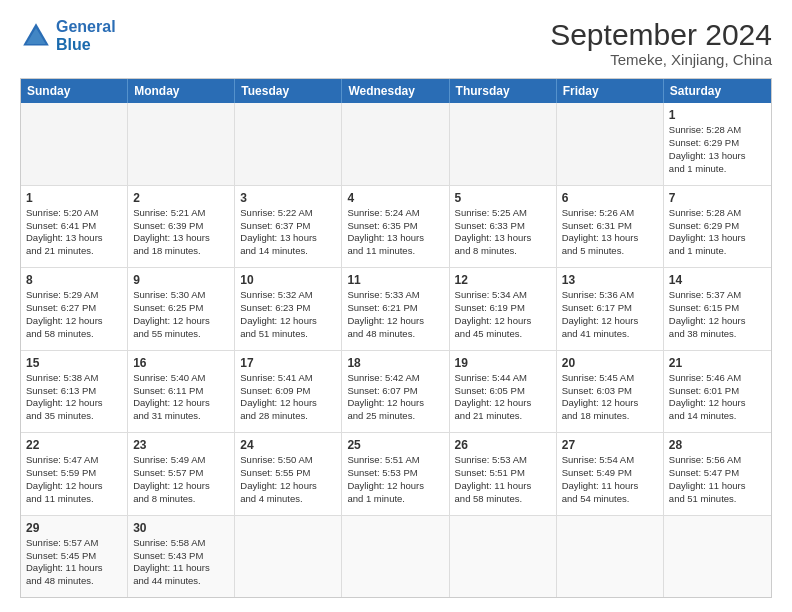  I want to click on sunset: Sunset: 6:19 PM, so click(490, 308).